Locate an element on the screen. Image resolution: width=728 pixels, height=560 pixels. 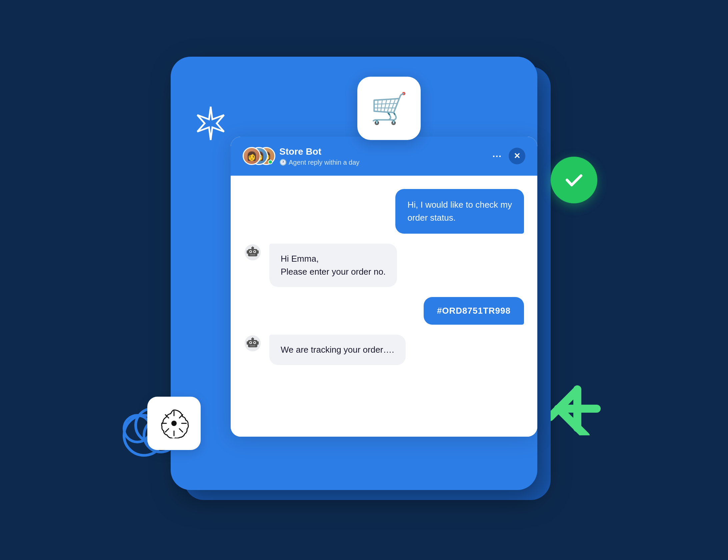
check-circle is located at coordinates (574, 180).